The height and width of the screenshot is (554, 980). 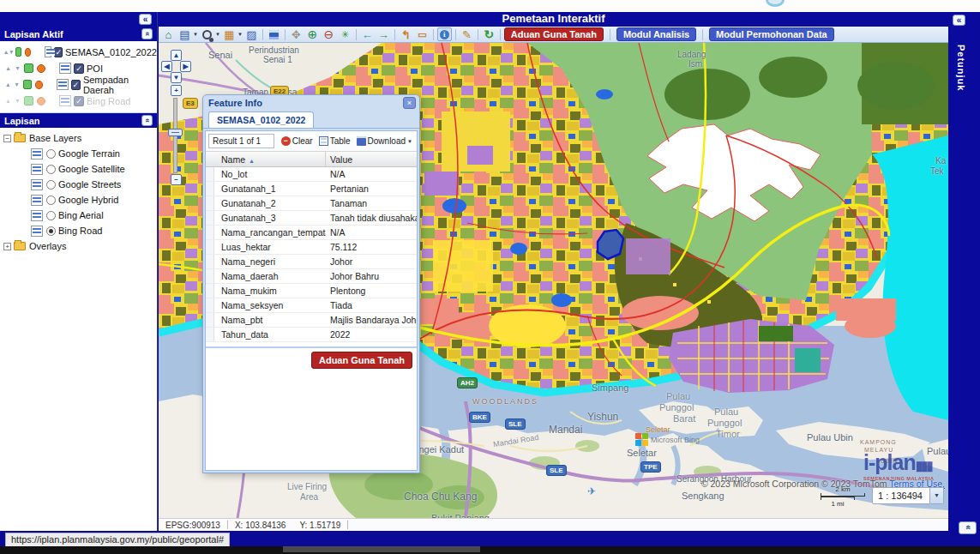 What do you see at coordinates (964, 271) in the screenshot?
I see `legend-panel-collapsed: « Petunjuk` at bounding box center [964, 271].